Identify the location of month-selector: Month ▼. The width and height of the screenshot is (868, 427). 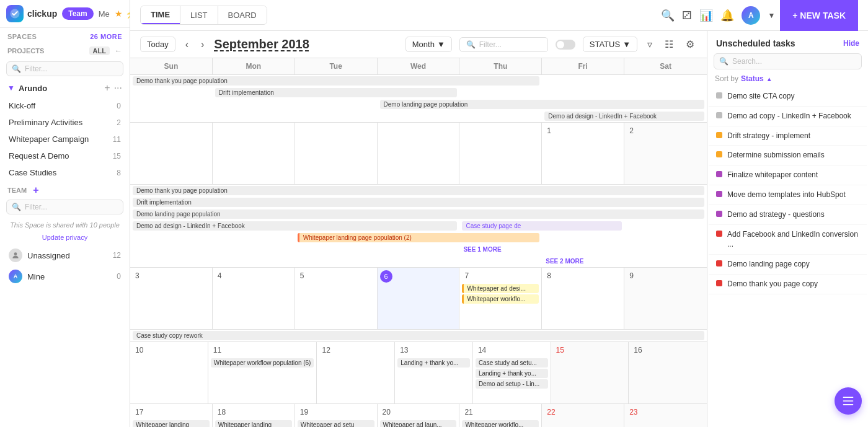
(429, 45).